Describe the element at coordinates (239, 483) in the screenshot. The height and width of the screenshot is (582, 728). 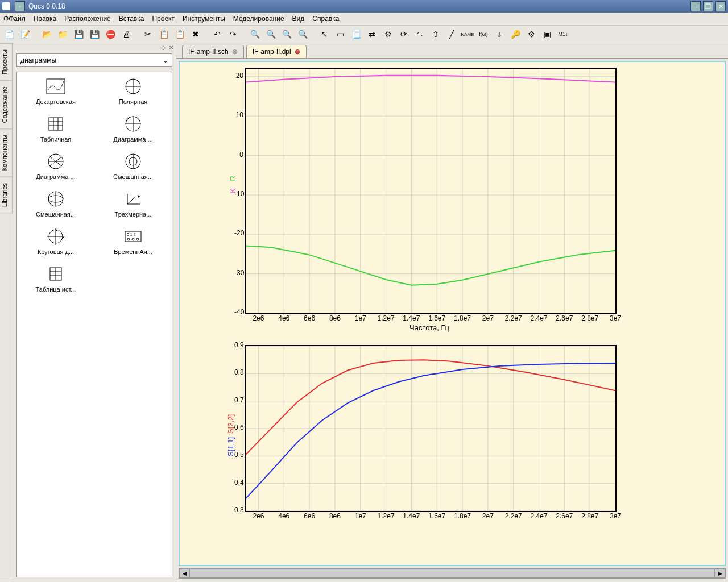
I see `y-tick: 0.4` at that location.